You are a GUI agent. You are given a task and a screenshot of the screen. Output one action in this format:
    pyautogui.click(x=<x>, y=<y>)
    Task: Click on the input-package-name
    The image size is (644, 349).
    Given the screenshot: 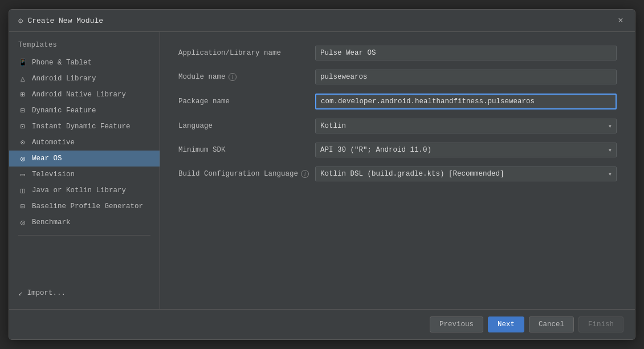 What is the action you would take?
    pyautogui.click(x=466, y=102)
    